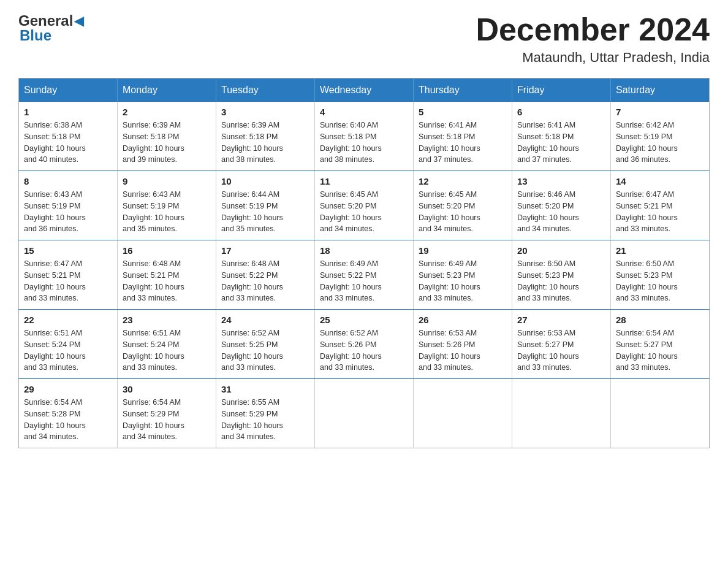  I want to click on day-info: Sunrise: 6:52 AM Sunset: 5:25 PM Dayligh…, so click(265, 351).